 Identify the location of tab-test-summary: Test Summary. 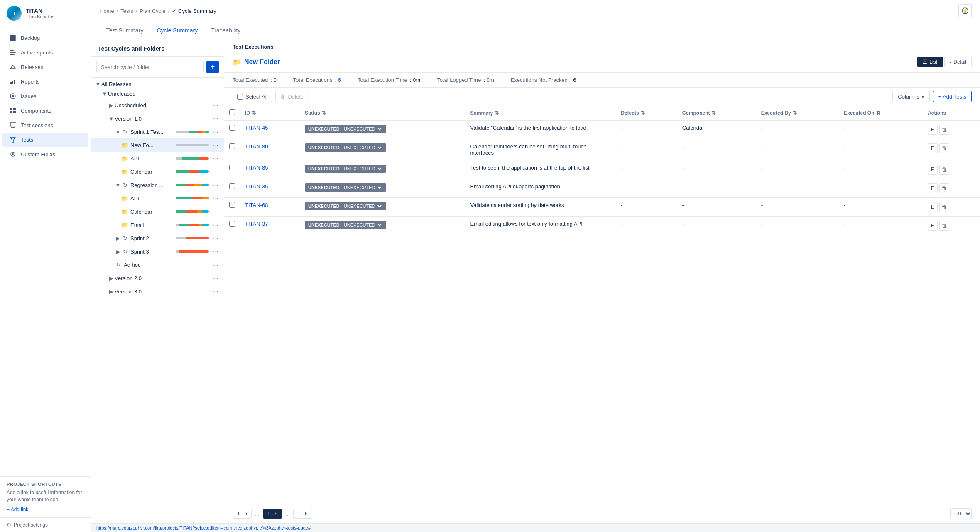
(125, 31).